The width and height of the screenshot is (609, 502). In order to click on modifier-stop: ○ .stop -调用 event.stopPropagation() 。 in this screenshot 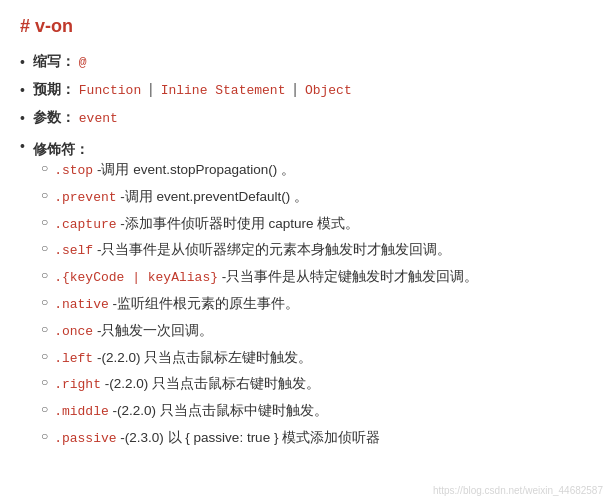, I will do `click(260, 170)`.